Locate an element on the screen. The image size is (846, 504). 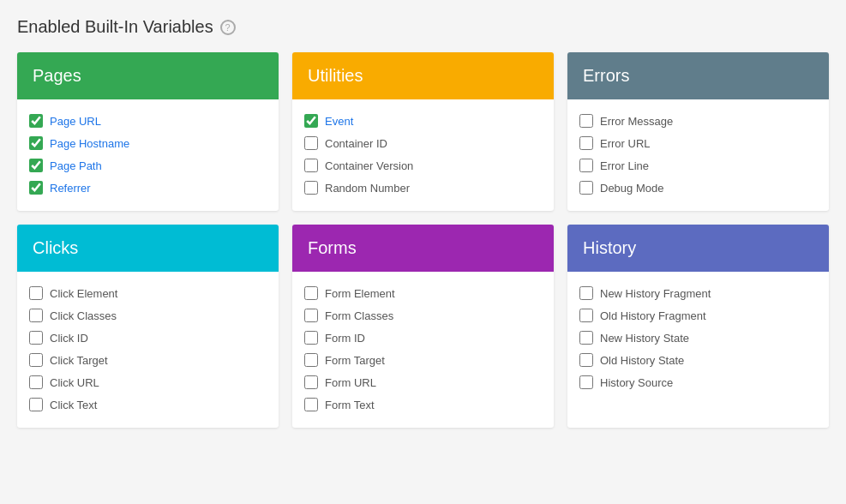
checkbox-label-clicks-3: Click Target is located at coordinates (79, 360).